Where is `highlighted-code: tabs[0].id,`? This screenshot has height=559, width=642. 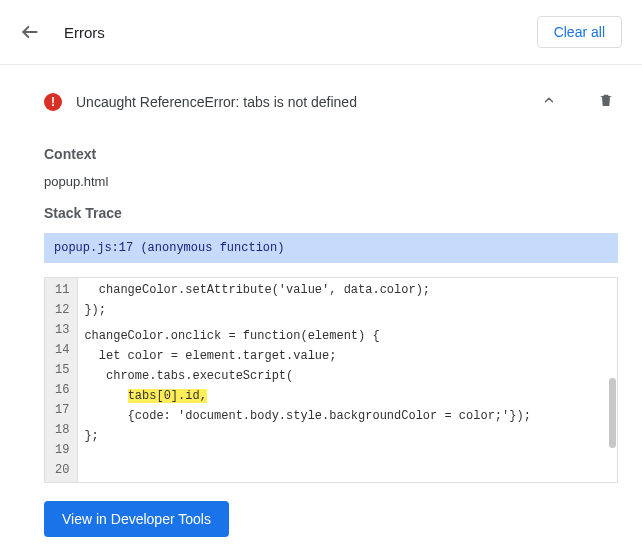 highlighted-code: tabs[0].id, is located at coordinates (168, 396).